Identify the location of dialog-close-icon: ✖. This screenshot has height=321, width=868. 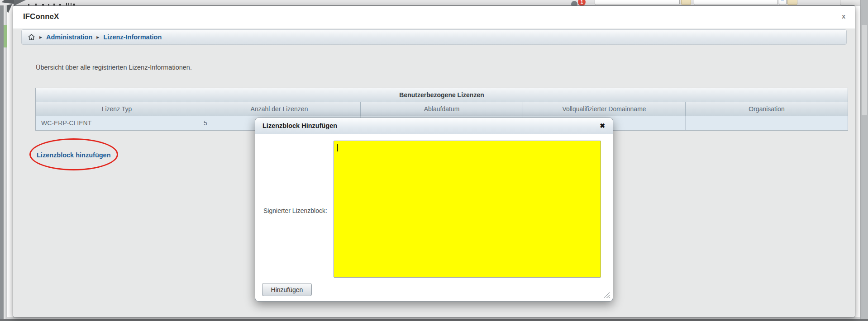
(602, 126).